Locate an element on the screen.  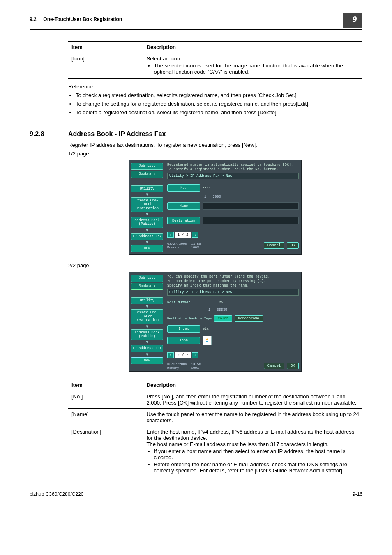
index-value: etc is located at coordinates (205, 329).